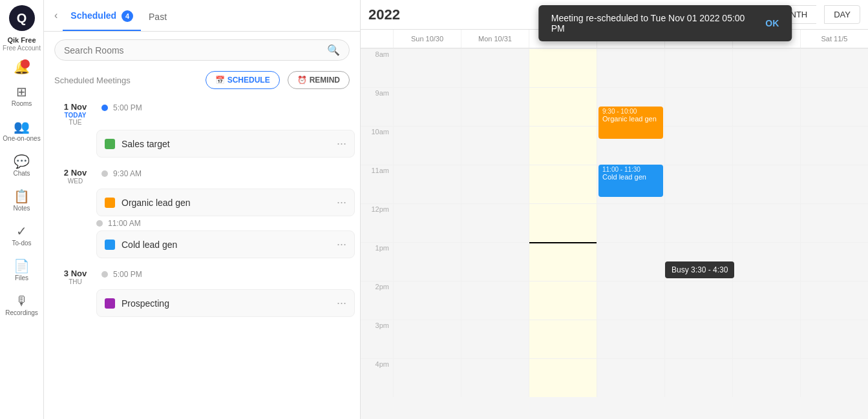 This screenshot has width=868, height=419. I want to click on schedule-button: 📅 SCHEDULE, so click(243, 80).